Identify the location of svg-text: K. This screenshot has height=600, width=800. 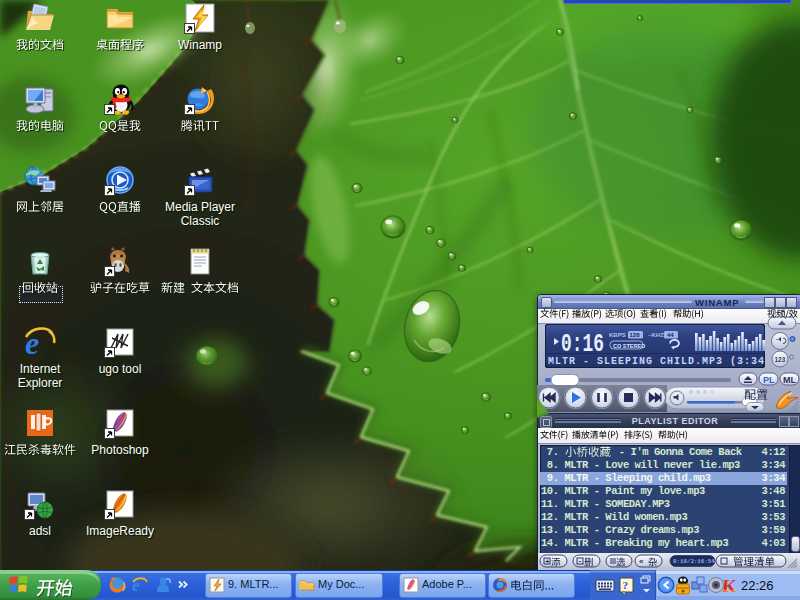
(729, 586).